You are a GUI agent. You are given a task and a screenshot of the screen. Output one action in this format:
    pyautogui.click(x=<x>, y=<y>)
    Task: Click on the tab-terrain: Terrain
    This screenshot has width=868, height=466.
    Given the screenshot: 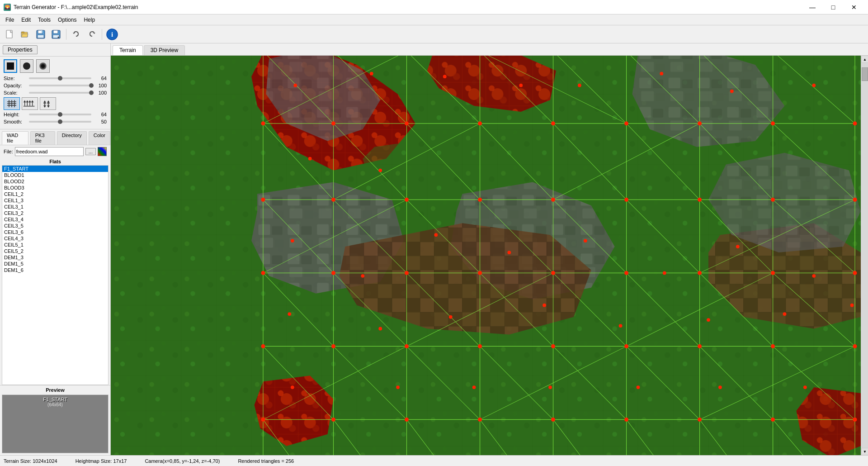 What is the action you would take?
    pyautogui.click(x=127, y=50)
    